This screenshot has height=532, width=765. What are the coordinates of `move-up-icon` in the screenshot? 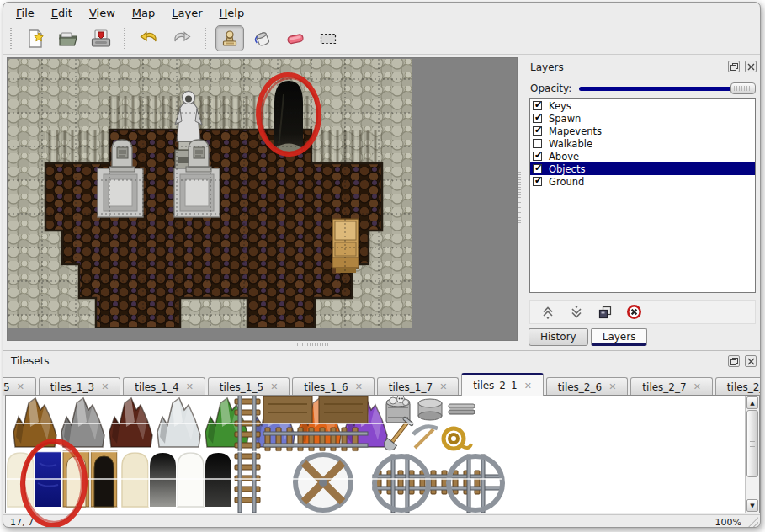 It's located at (548, 312).